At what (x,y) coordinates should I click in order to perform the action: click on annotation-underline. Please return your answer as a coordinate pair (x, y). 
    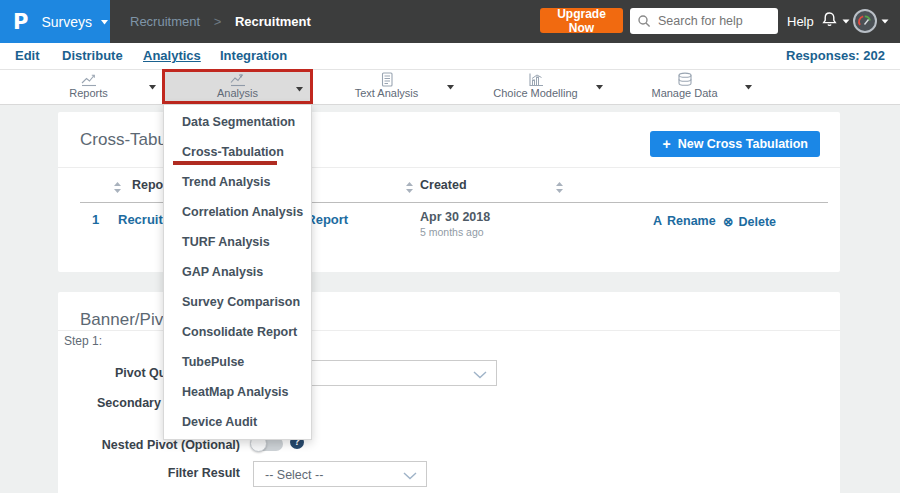
    Looking at the image, I should click on (225, 163).